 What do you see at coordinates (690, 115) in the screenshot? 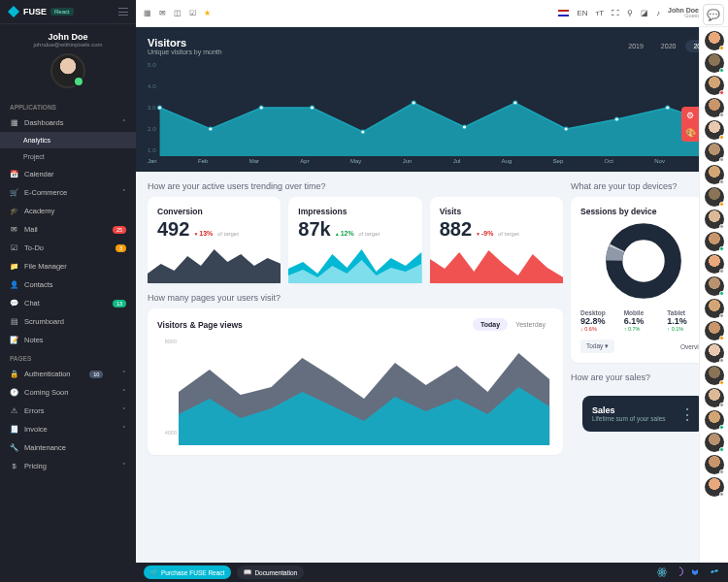
I see `settings-fab: ⚙` at bounding box center [690, 115].